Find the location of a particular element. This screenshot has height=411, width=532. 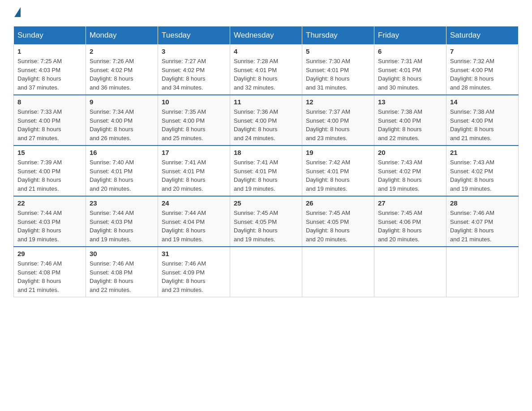

day-number: 26 is located at coordinates (338, 203).